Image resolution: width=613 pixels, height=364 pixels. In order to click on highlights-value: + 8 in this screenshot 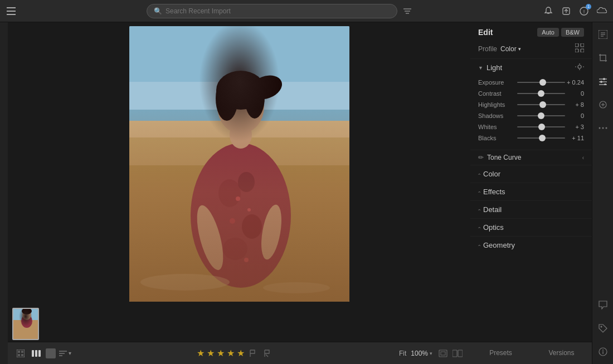, I will do `click(575, 105)`.